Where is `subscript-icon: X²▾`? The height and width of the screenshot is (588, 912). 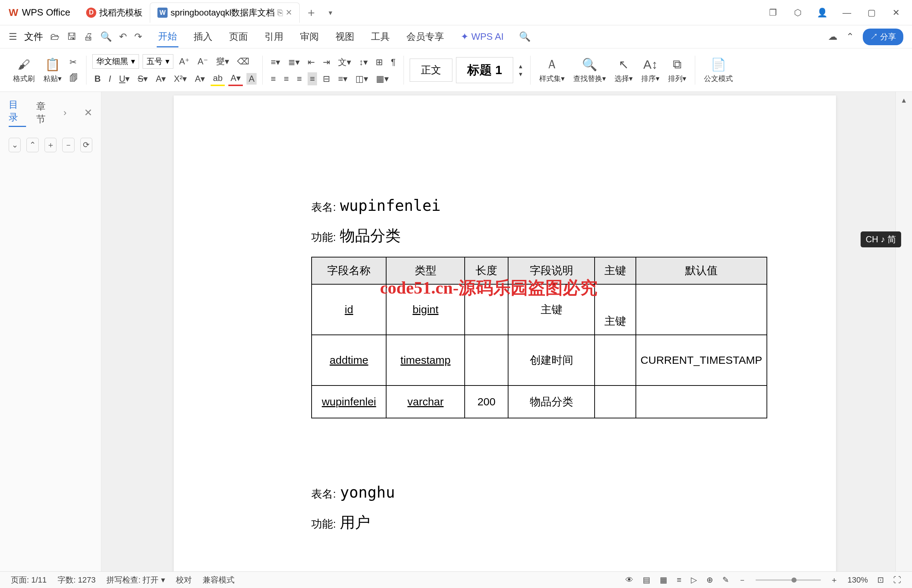
subscript-icon: X²▾ is located at coordinates (180, 79).